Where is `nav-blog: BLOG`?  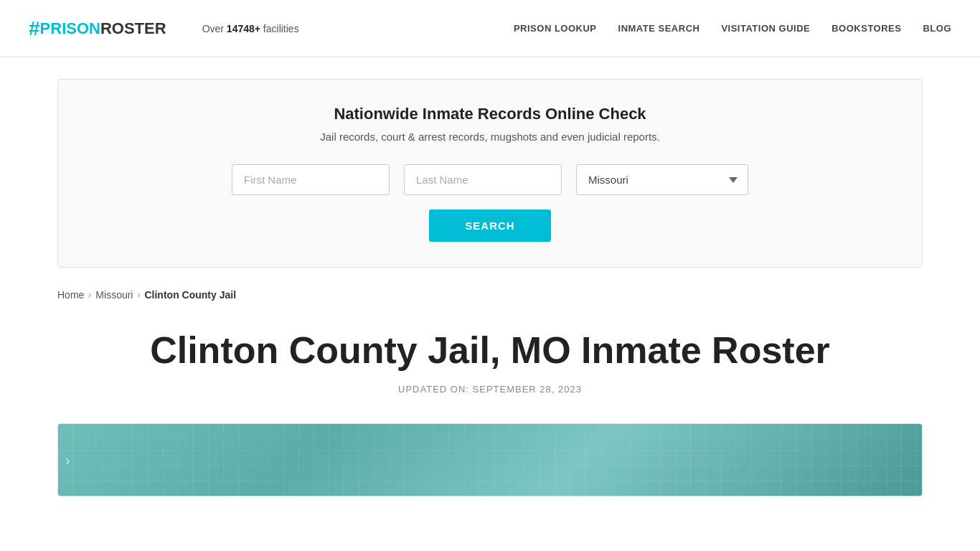
nav-blog: BLOG is located at coordinates (937, 29).